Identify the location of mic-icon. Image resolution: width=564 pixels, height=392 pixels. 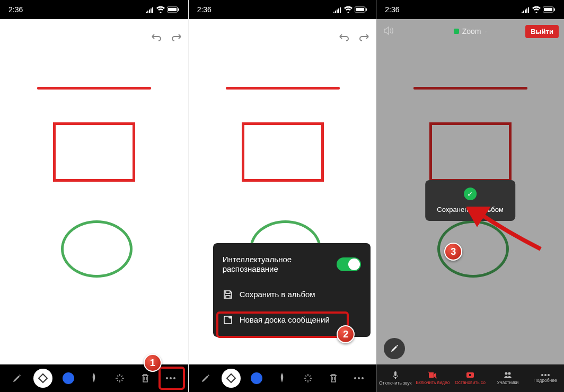
(395, 375).